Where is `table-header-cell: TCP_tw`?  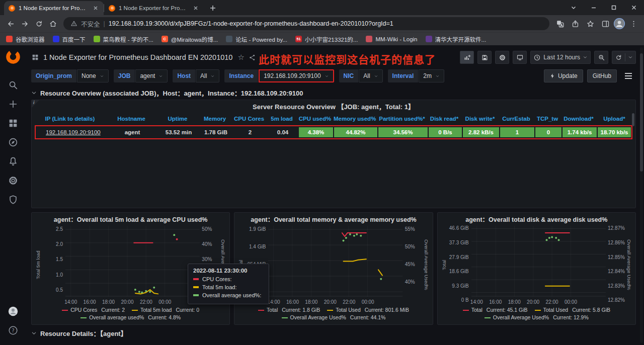
table-header-cell: TCP_tw is located at coordinates (547, 119).